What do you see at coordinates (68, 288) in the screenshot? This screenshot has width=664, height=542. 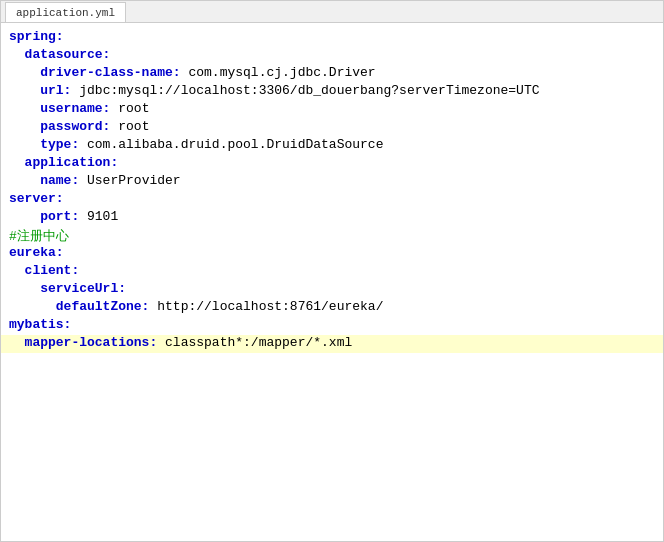 I see `code-key: serviceUrl:` at bounding box center [68, 288].